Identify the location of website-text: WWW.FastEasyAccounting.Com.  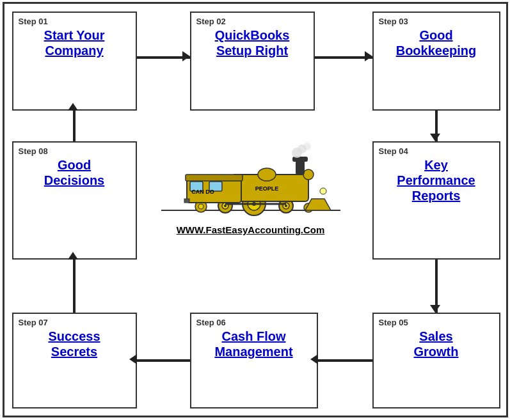
(251, 230).